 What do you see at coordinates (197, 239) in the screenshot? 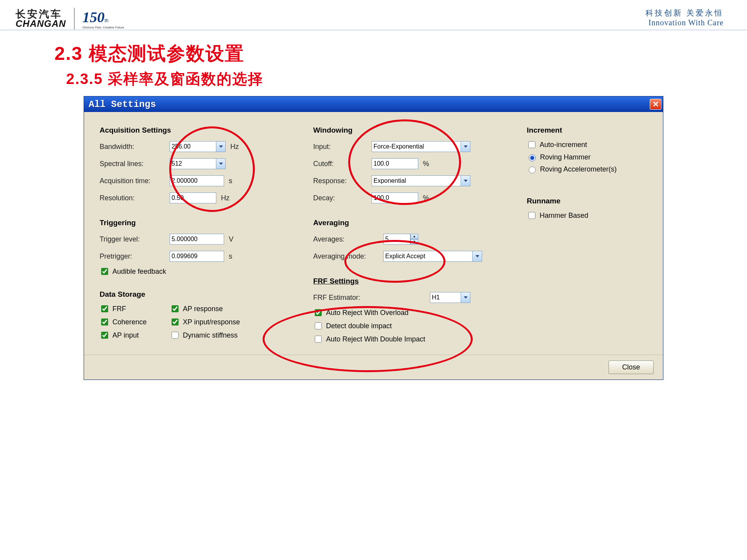
I see `trigger-level-input` at bounding box center [197, 239].